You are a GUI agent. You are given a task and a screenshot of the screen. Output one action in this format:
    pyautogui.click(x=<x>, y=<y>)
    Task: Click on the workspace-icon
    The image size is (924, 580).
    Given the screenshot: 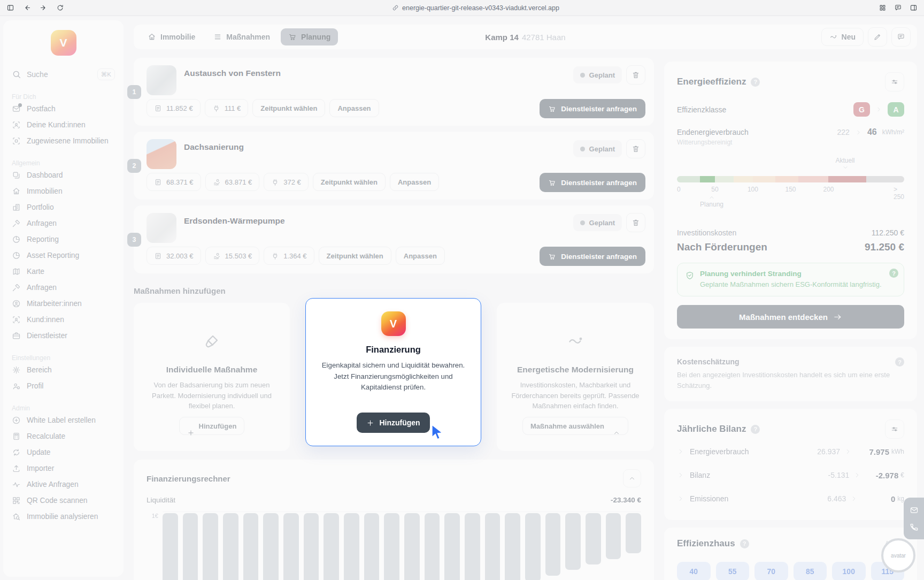 What is the action you would take?
    pyautogui.click(x=898, y=7)
    